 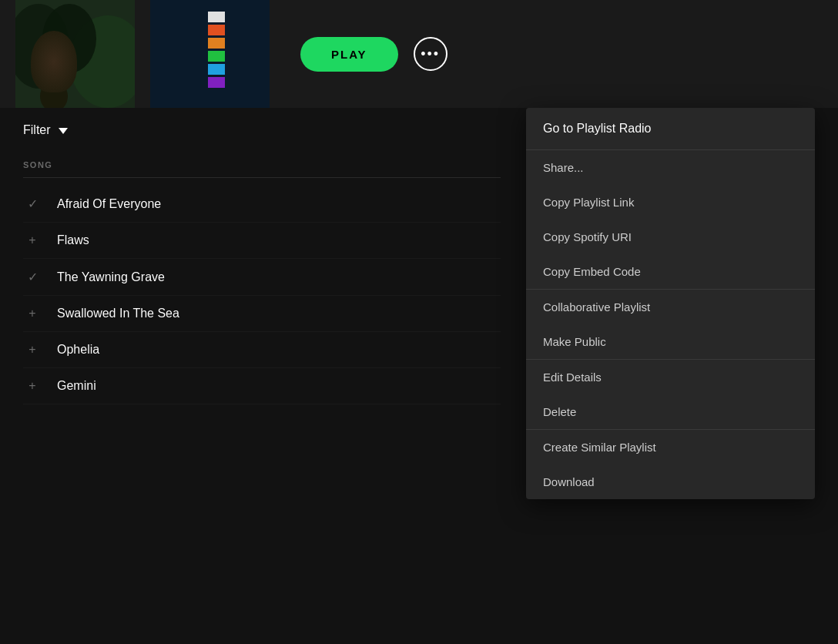 What do you see at coordinates (63, 130) in the screenshot?
I see `filter-arrow-icon` at bounding box center [63, 130].